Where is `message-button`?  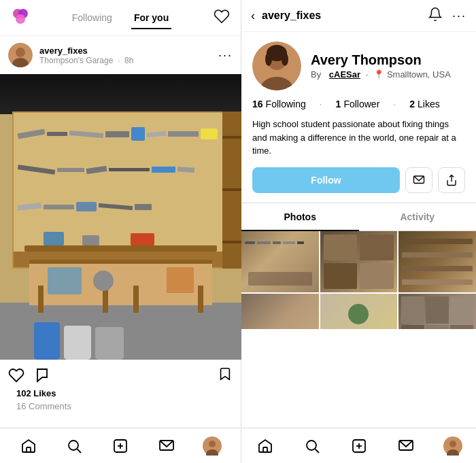 message-button is located at coordinates (419, 180).